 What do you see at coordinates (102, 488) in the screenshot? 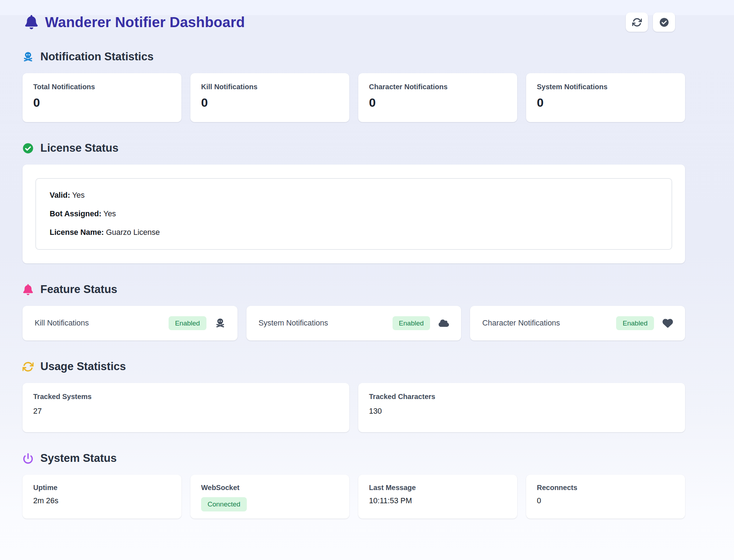
I see `system-label: Uptime` at bounding box center [102, 488].